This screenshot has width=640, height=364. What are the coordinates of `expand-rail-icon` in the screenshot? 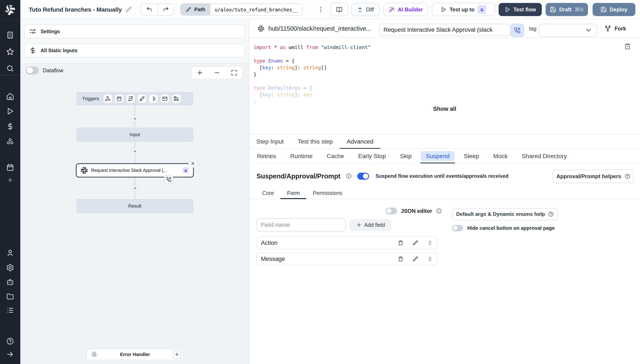 It's located at (10, 354).